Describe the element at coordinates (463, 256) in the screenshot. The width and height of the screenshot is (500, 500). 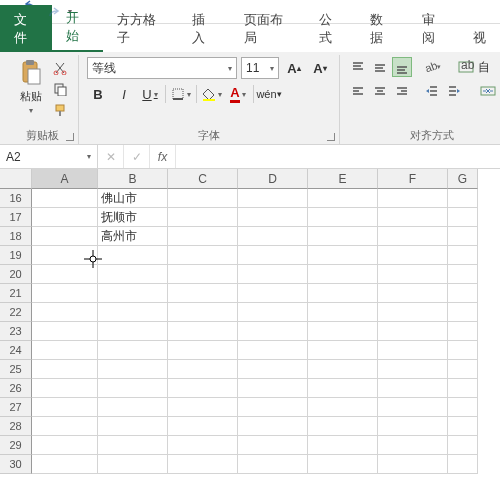
I see `cell-G19` at that location.